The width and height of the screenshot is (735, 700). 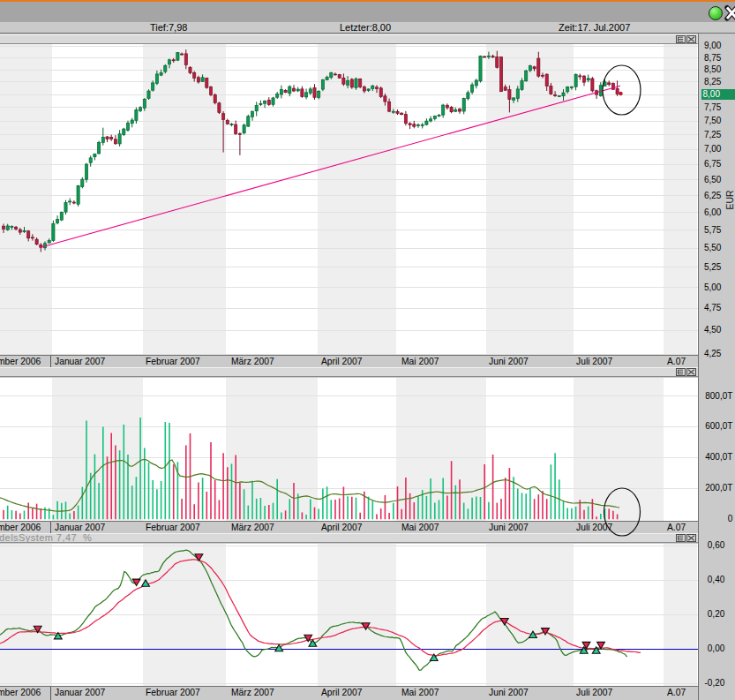 What do you see at coordinates (349, 527) in the screenshot?
I see `time-axis-row-2: mber 2006Januar 2007Februar 2007März 200…` at bounding box center [349, 527].